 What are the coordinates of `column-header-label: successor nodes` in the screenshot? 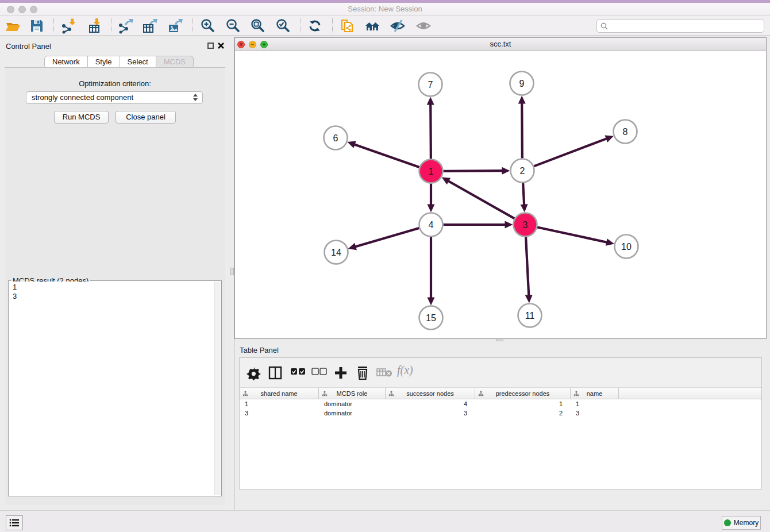 It's located at (430, 394).